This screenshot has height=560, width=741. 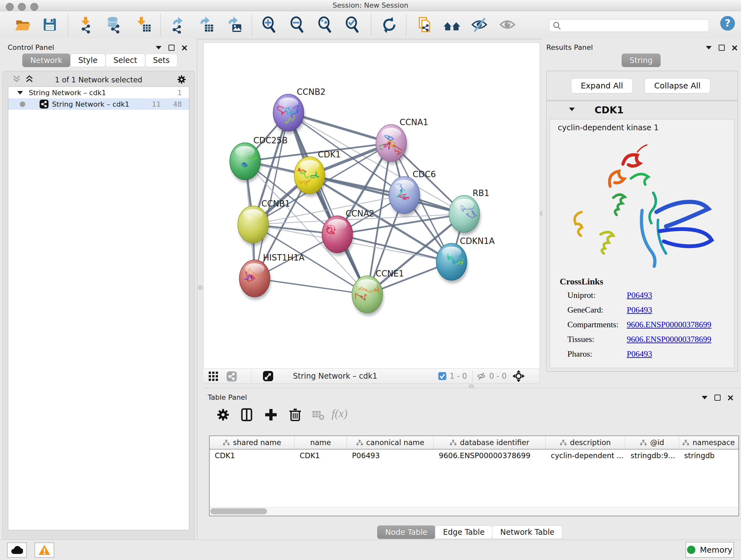 I want to click on column-header-label: namespace, so click(x=714, y=442).